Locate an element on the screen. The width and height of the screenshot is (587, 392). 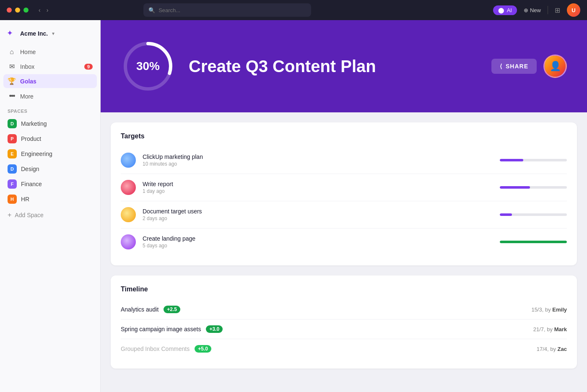
targets-title: Targets is located at coordinates (344, 136).